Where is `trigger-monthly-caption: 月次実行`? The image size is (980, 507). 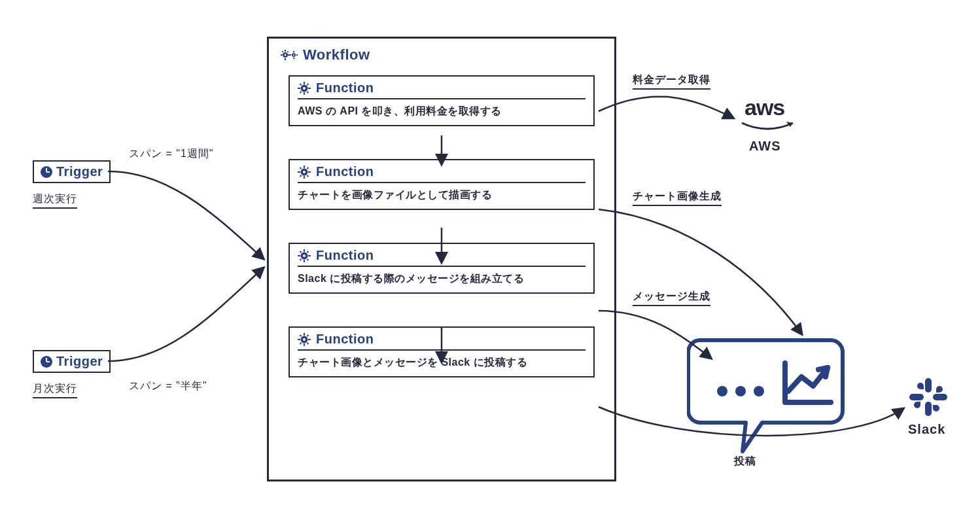
trigger-monthly-caption: 月次実行 is located at coordinates (55, 390).